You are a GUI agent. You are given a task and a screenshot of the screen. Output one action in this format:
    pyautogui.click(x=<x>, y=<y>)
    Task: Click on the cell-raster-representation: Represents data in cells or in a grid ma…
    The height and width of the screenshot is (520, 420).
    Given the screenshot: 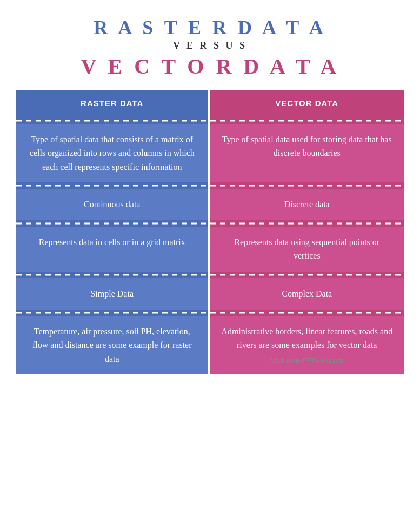 What is the action you would take?
    pyautogui.click(x=114, y=249)
    